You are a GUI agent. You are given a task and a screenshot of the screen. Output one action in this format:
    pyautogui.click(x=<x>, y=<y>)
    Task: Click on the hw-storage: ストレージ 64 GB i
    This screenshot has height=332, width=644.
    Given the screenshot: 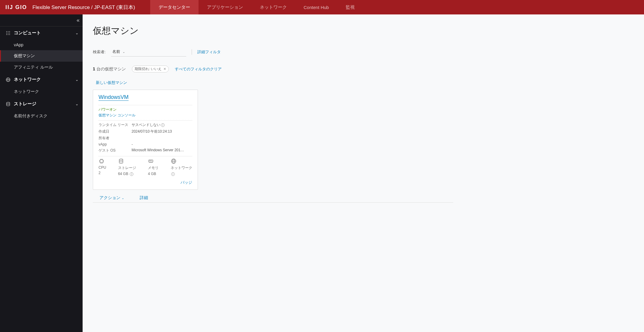 What is the action you would take?
    pyautogui.click(x=127, y=167)
    